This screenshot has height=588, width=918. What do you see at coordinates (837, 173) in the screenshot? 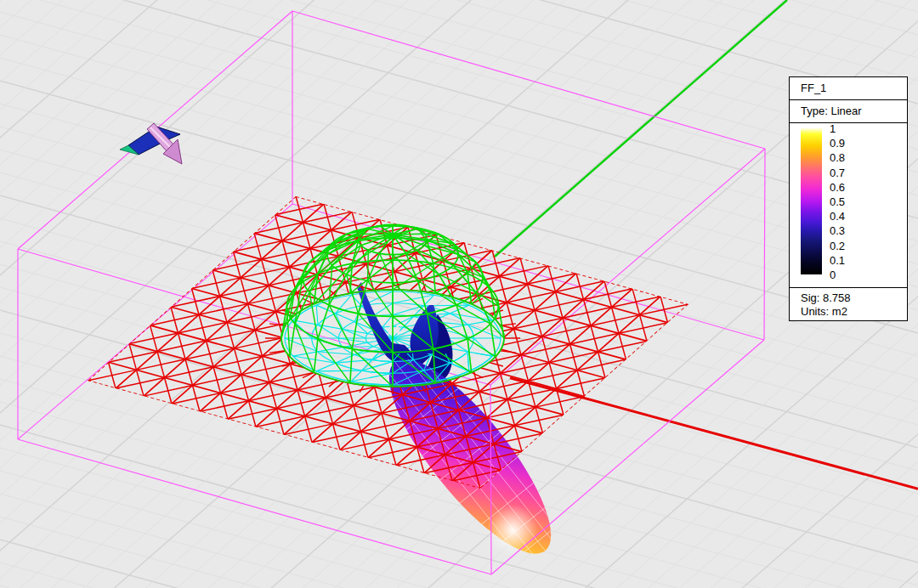
I see `colorbar-tick-label: 0.7` at bounding box center [837, 173].